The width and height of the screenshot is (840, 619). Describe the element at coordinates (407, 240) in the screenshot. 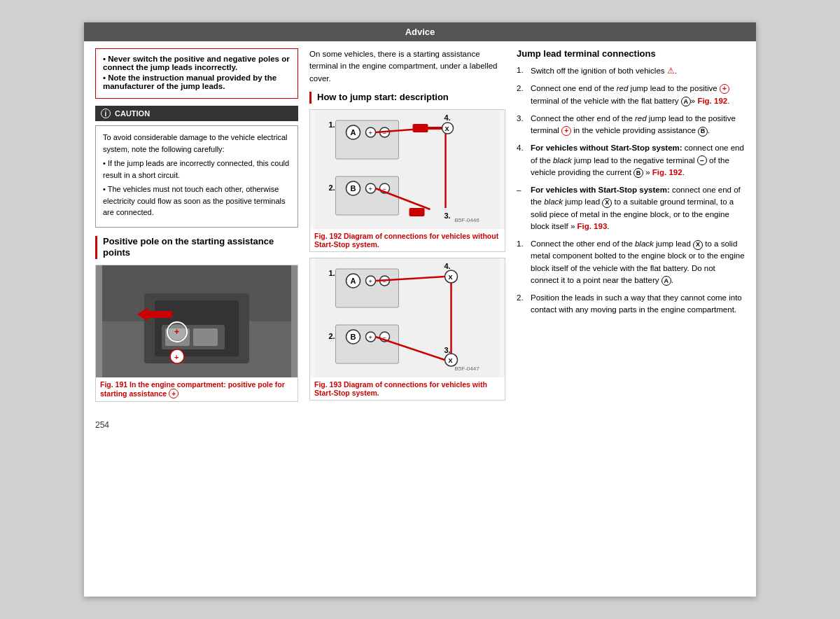

I see `fig192-caption: Fig. 192 Diagram of connections for vehi…` at that location.